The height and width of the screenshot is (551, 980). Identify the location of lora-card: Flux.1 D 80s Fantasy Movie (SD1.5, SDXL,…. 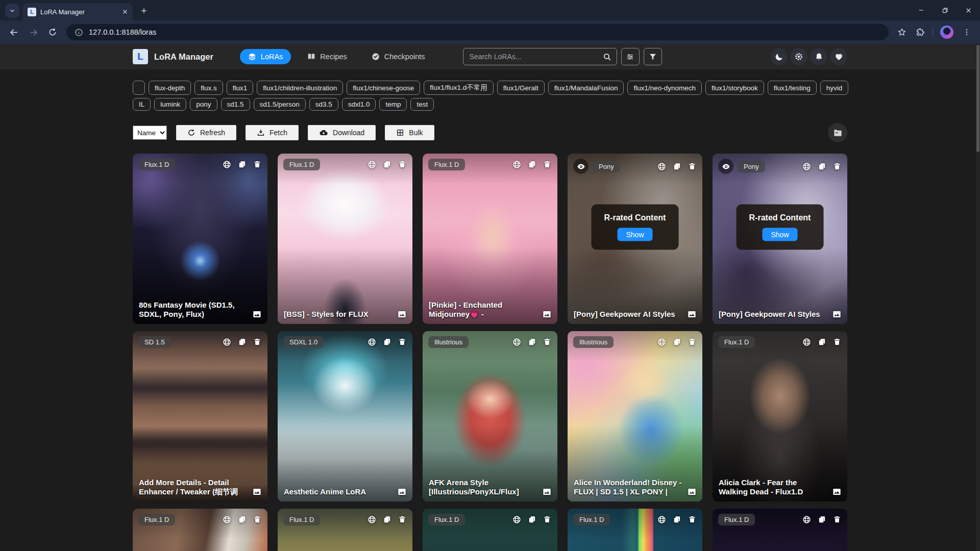
(200, 239).